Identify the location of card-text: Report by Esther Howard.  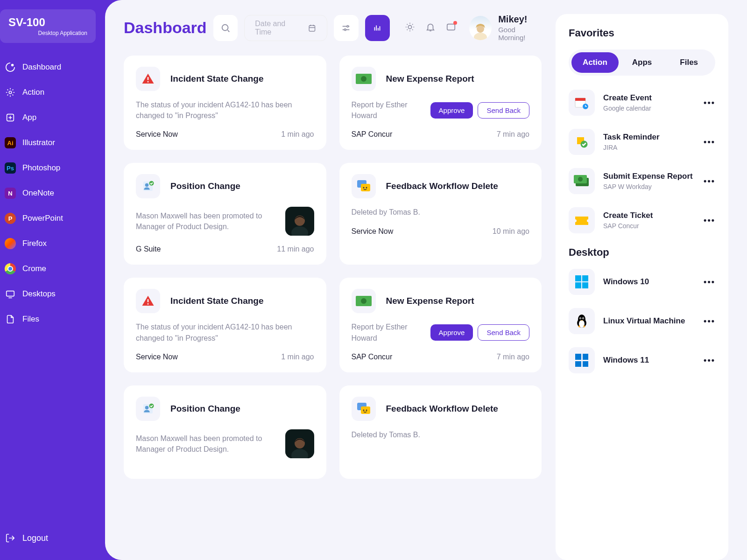
(388, 332).